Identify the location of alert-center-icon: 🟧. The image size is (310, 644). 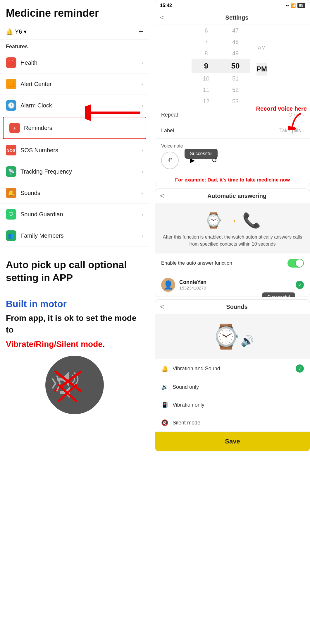
(11, 84).